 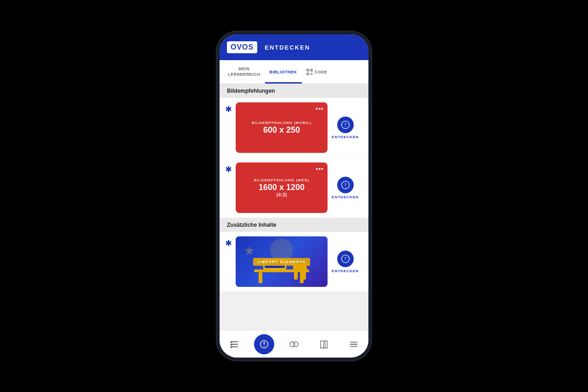 I want to click on ovos-logo: OVOS, so click(x=242, y=47).